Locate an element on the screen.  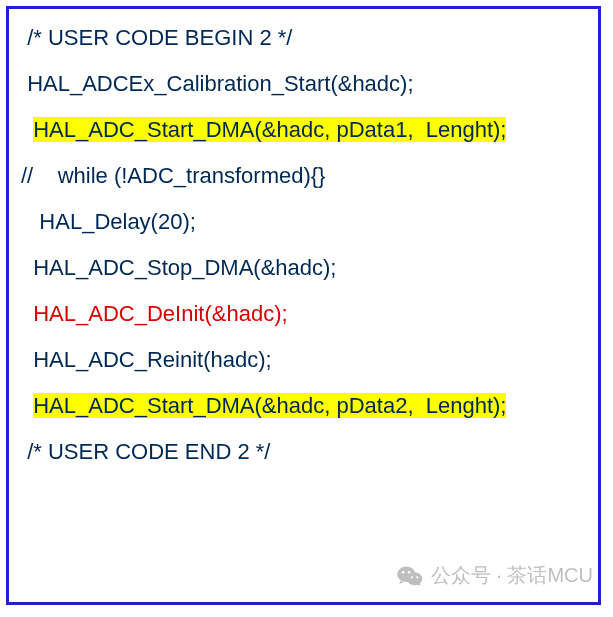
code-line: HAL_ADC_Start_DMA(&hadc, pData1, Lenght)… is located at coordinates (310, 130).